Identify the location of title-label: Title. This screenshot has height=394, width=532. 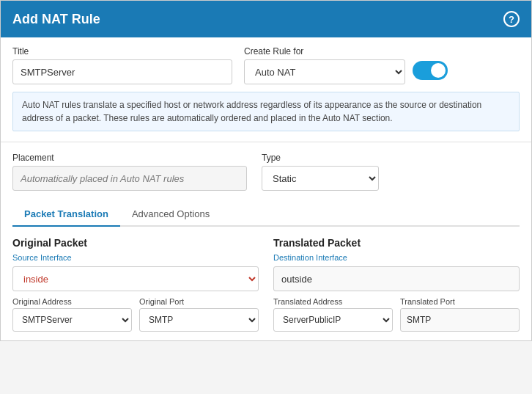
(122, 51).